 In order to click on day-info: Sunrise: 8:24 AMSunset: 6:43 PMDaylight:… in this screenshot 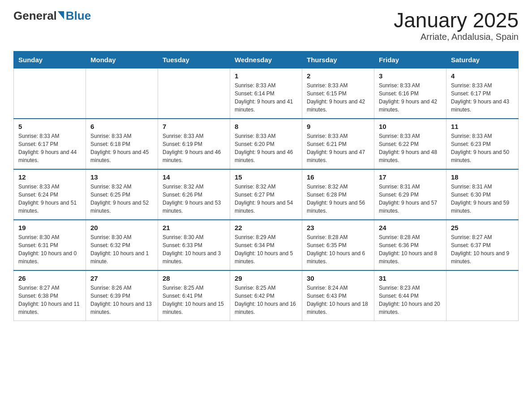, I will do `click(338, 300)`.